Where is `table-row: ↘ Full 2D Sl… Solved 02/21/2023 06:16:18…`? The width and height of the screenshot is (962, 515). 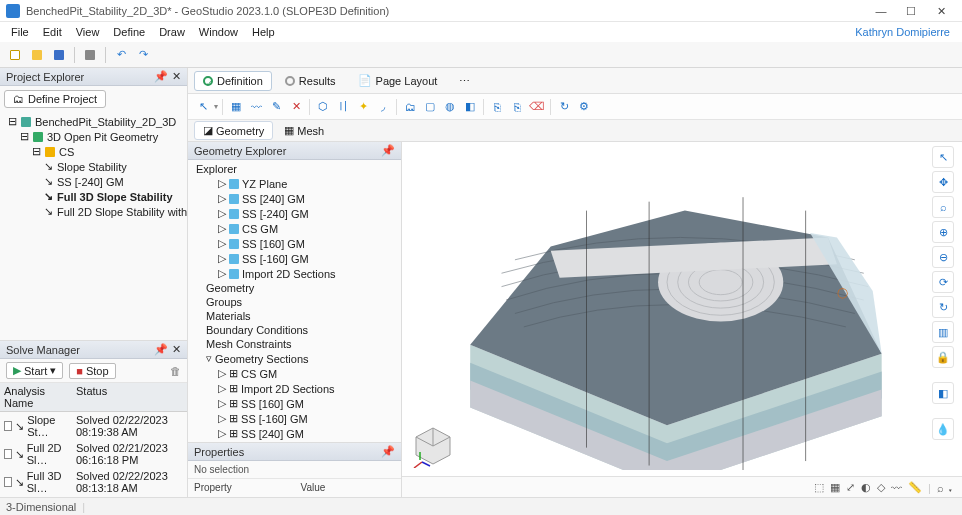 table-row: ↘ Full 2D Sl… Solved 02/21/2023 06:16:18… is located at coordinates (94, 454).